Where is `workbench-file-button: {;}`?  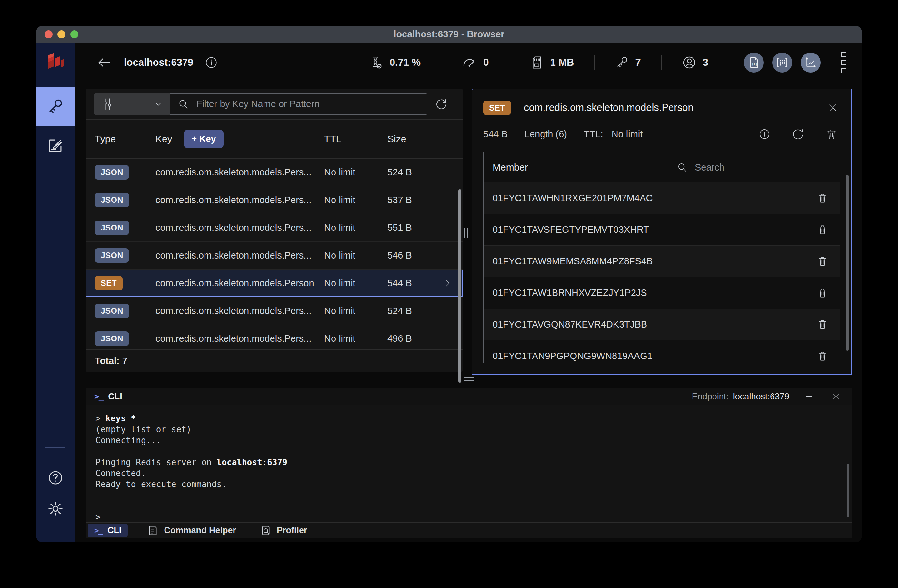
workbench-file-button: {;} is located at coordinates (754, 63).